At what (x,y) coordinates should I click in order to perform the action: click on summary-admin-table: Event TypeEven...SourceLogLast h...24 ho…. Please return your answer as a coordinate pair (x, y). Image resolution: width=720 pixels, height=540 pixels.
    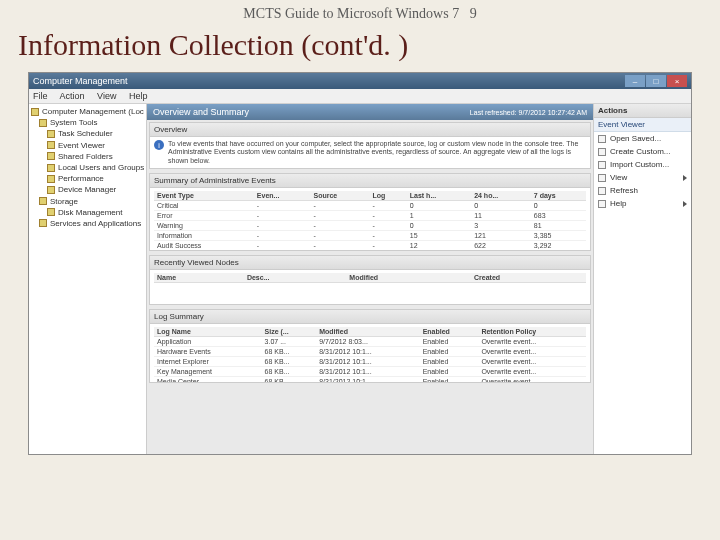
    Looking at the image, I should click on (370, 220).